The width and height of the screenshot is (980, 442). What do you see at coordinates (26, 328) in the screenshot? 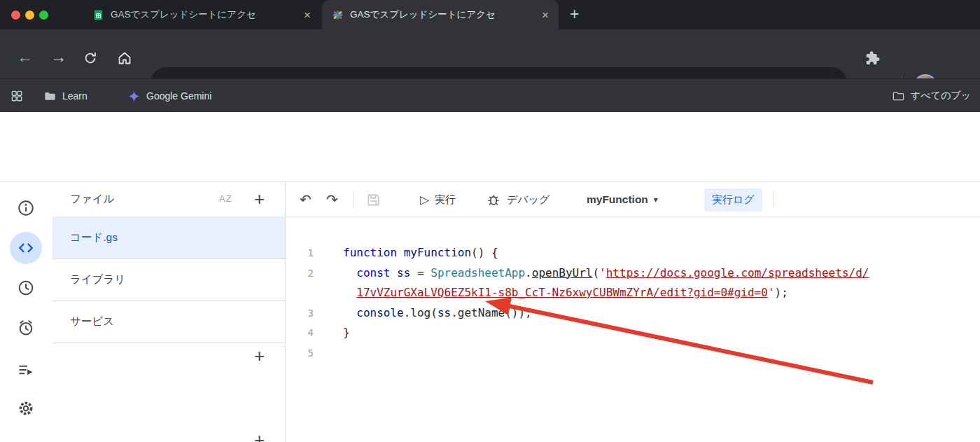
I see `triggers-nav-item` at bounding box center [26, 328].